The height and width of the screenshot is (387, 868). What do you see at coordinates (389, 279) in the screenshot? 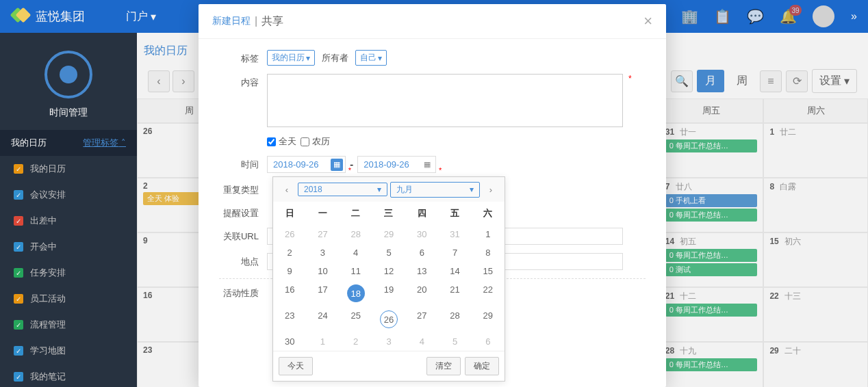
I see `datepicker: ‹ 2018▾ 九月▾ › 日一二三四五六 262728293031123456…` at bounding box center [389, 279].